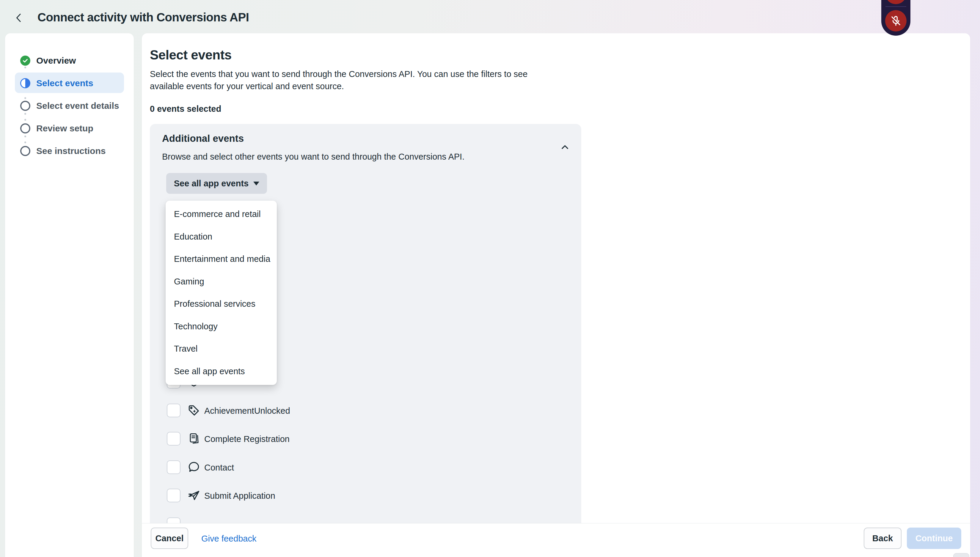 This screenshot has height=557, width=980. I want to click on cancel-button: Cancel, so click(170, 538).